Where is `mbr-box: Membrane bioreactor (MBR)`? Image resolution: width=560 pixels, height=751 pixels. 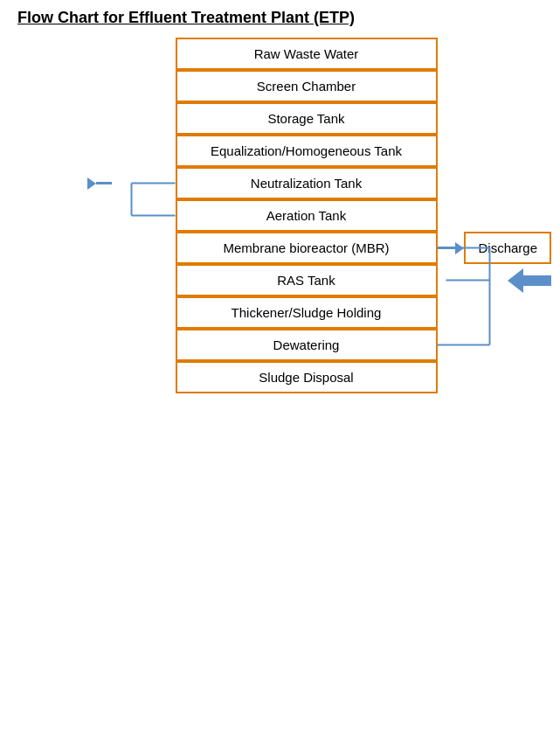
mbr-box: Membrane bioreactor (MBR) is located at coordinates (307, 248).